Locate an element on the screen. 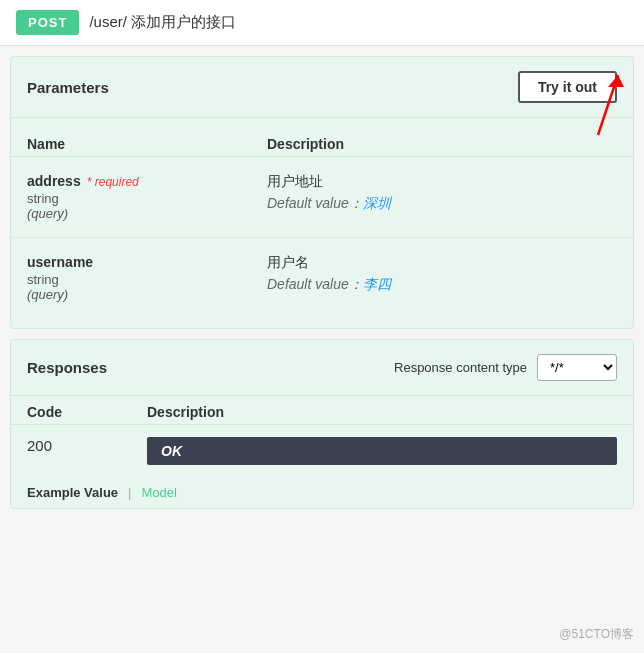 The width and height of the screenshot is (644, 653). param-desc-col-address: 用户地址 Default value：深圳 is located at coordinates (442, 197).